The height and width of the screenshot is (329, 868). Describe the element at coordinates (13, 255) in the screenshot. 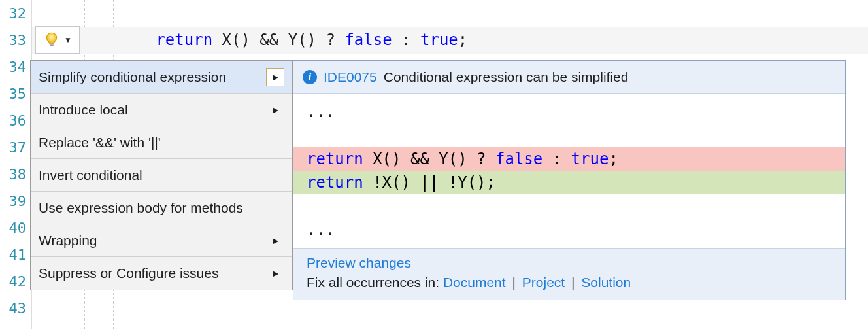

I see `line-number: 41` at that location.